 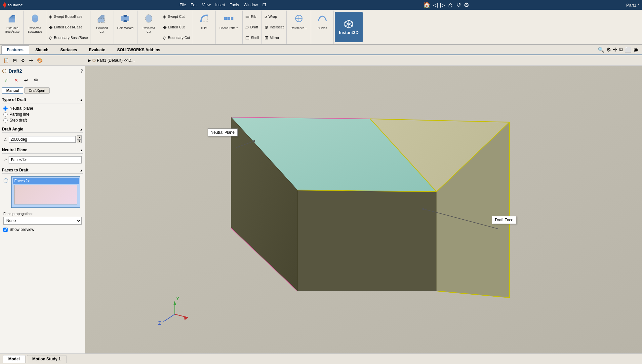 I want to click on neutral-plane-callout-text: Neutral Plane, so click(x=223, y=132).